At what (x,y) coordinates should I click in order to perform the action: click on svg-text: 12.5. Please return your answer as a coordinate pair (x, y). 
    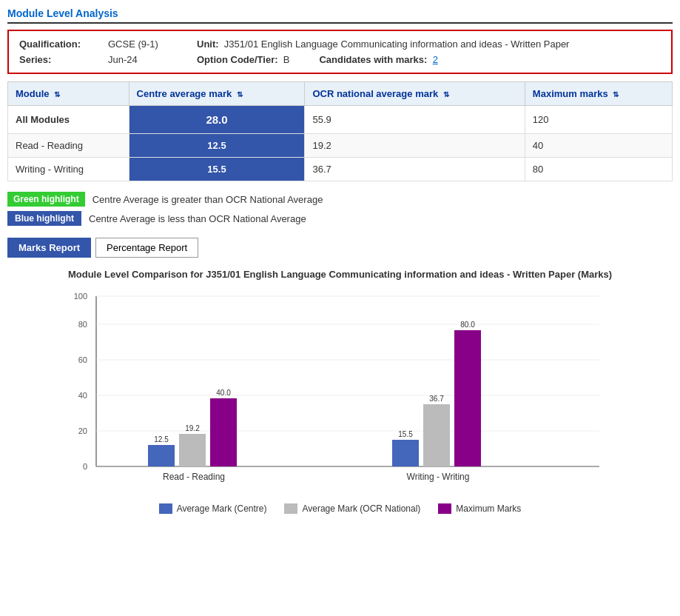
    Looking at the image, I should click on (161, 440).